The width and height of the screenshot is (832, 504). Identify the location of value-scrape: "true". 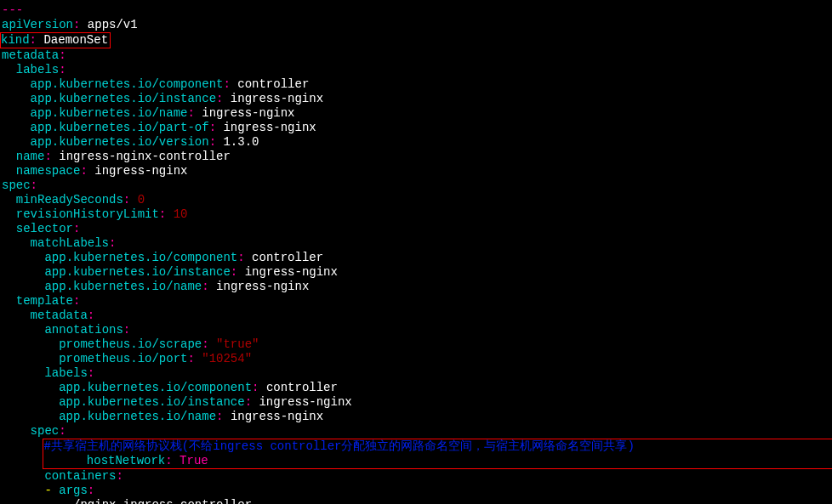
(237, 344).